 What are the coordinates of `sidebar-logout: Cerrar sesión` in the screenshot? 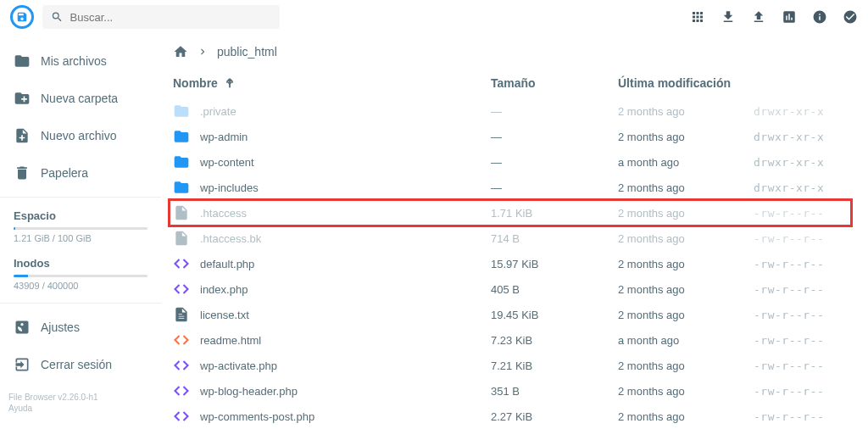 It's located at (81, 365).